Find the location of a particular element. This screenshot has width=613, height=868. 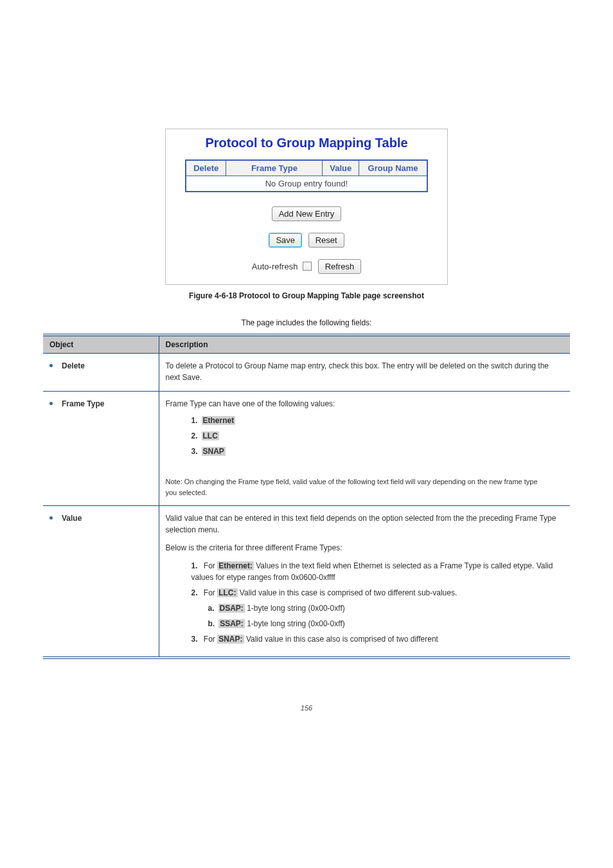

mapping-table: Delete Frame Type Value Group Name No Gr… is located at coordinates (306, 176).